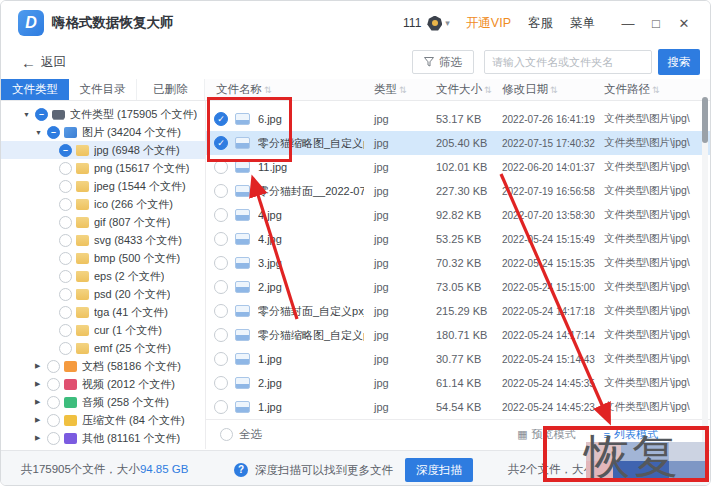 This screenshot has width=711, height=486. What do you see at coordinates (35, 90) in the screenshot?
I see `tab-file-type: 文件类型` at bounding box center [35, 90].